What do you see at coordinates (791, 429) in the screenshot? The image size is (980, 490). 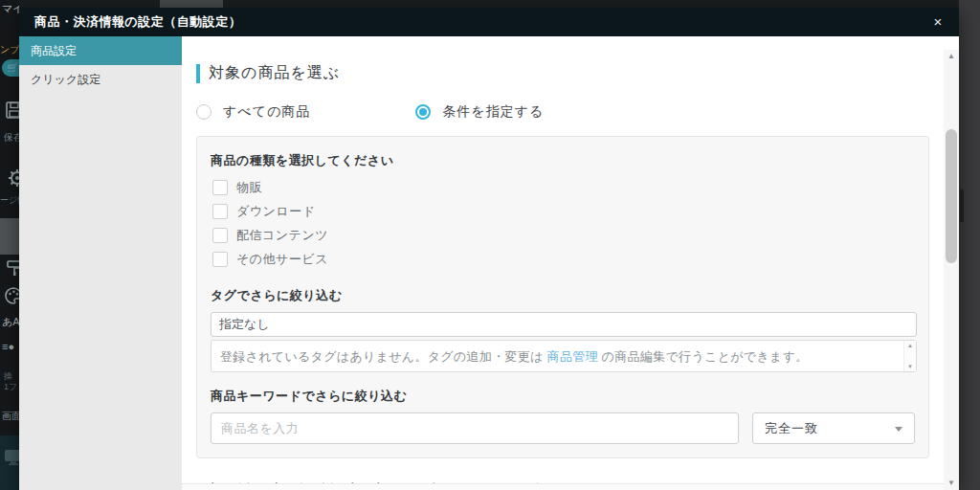 I see `match-type-value: 完全一致` at bounding box center [791, 429].